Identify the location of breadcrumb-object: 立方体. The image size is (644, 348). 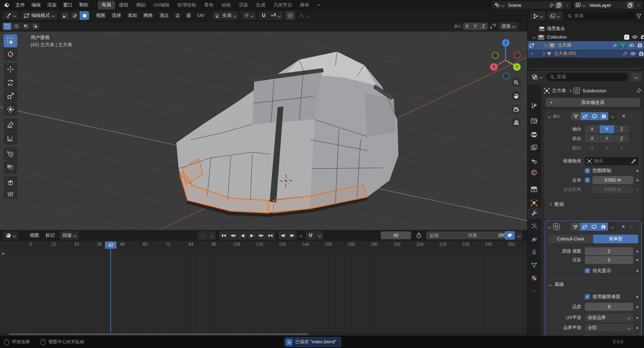
(559, 91).